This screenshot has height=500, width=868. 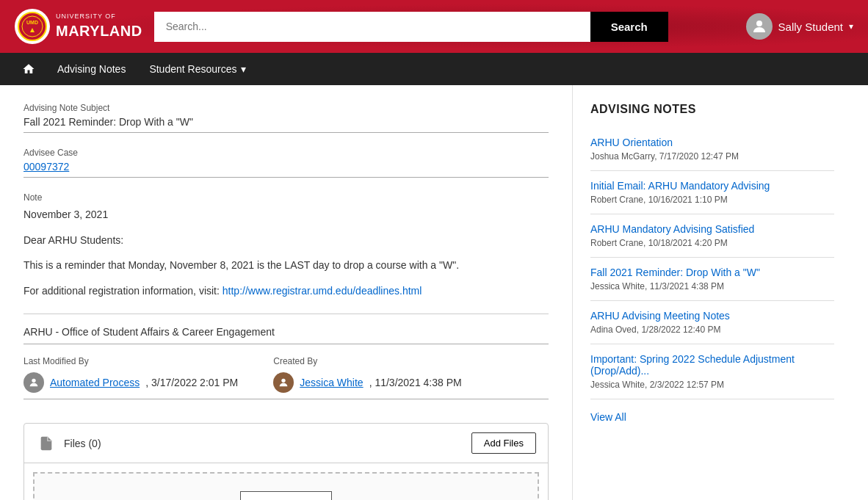 What do you see at coordinates (82, 443) in the screenshot?
I see `files-title: Files (0)` at bounding box center [82, 443].